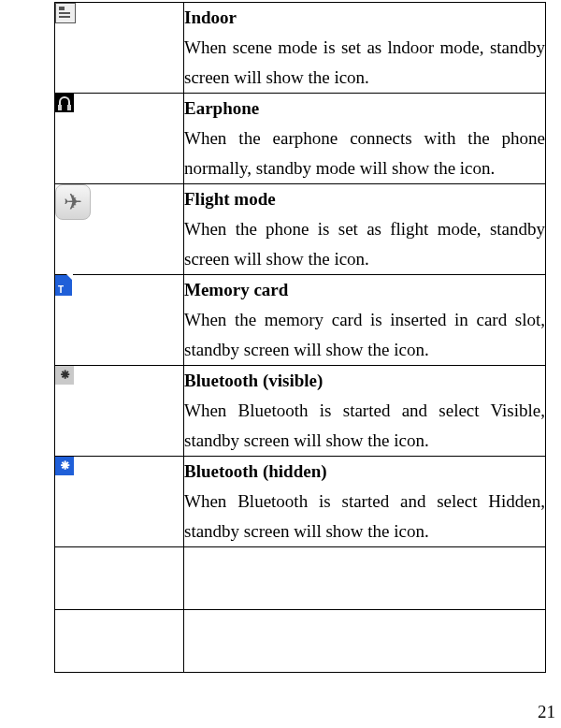  I want to click on description-cell: Earphone When the earphone connects with…, so click(365, 138).